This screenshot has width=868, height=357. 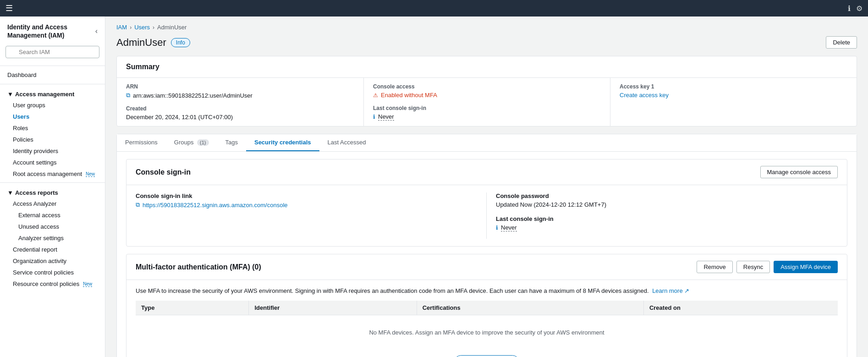 I want to click on console-link-text: https://590183822512.signin.aws.amazon.c…, so click(x=215, y=205).